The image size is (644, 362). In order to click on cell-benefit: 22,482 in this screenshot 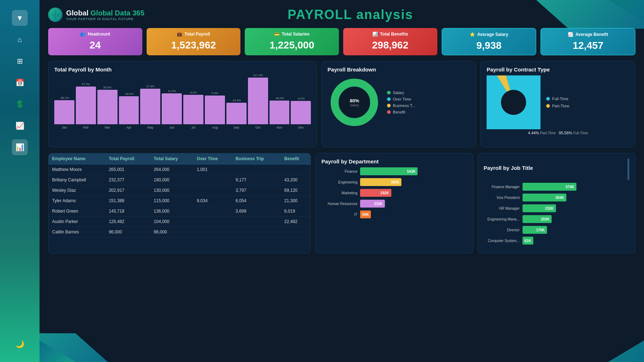, I will do `click(295, 222)`.